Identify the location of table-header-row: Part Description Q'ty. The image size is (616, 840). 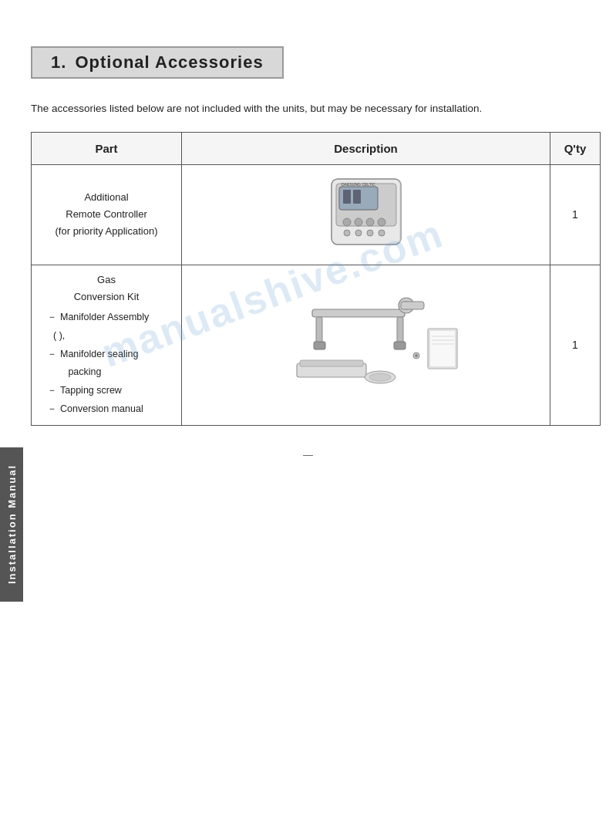
(316, 148).